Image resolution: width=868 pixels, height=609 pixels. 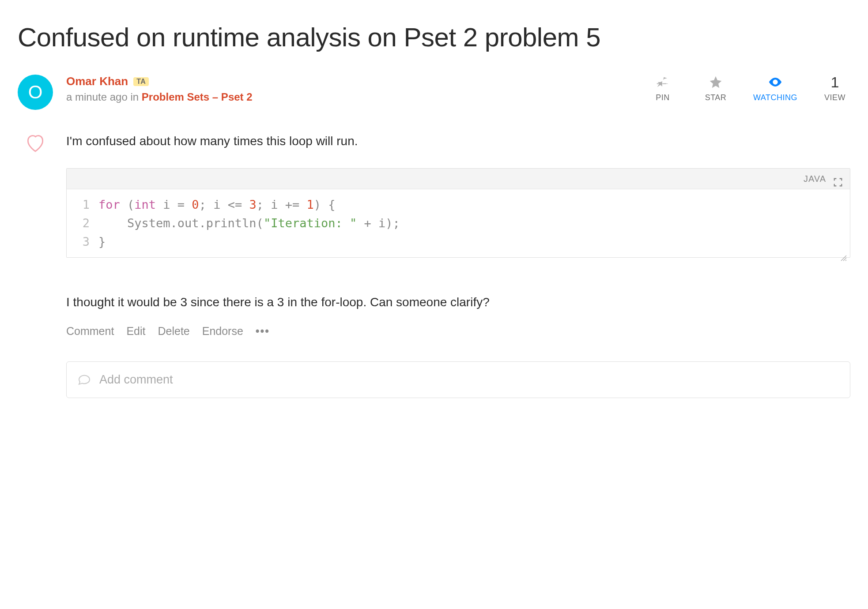 I want to click on star-button: STAR, so click(x=716, y=88).